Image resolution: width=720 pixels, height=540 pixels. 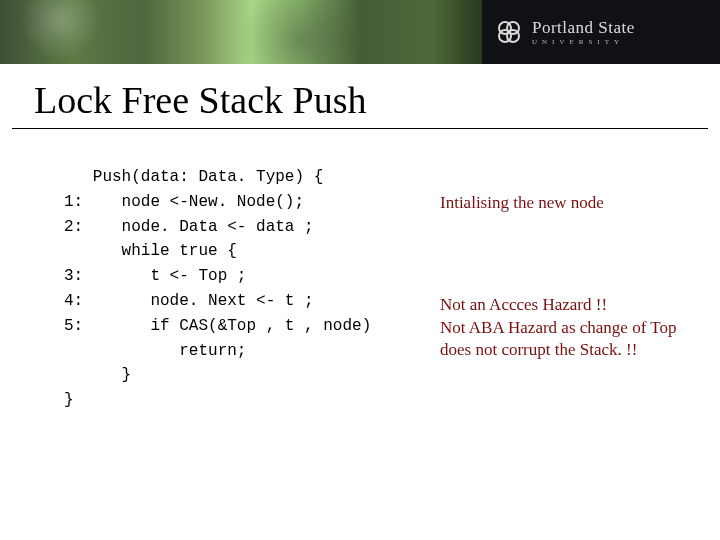 What do you see at coordinates (564, 32) in the screenshot?
I see `university-logo: Portland State UNIVERSITY` at bounding box center [564, 32].